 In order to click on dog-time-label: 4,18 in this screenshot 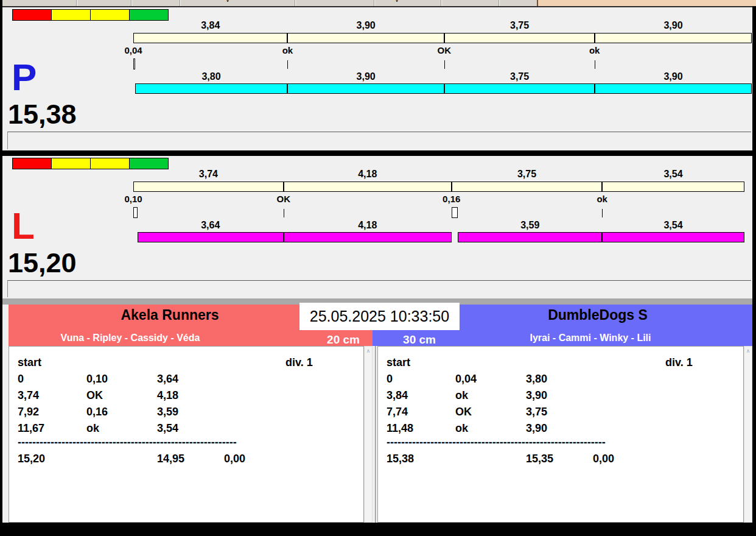, I will do `click(368, 225)`.